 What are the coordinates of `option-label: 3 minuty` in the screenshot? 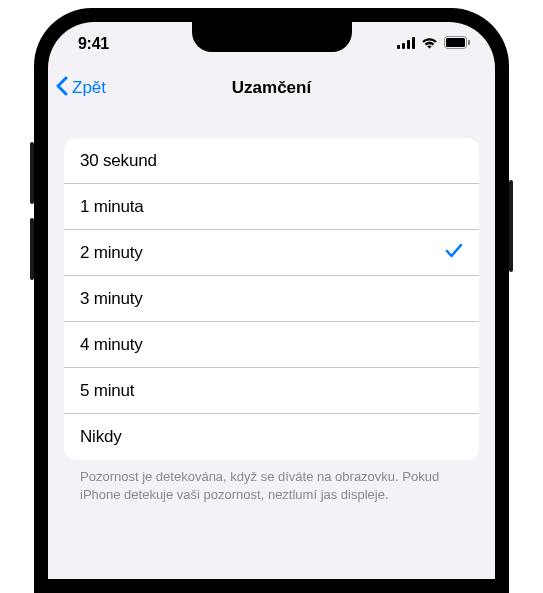 It's located at (112, 299).